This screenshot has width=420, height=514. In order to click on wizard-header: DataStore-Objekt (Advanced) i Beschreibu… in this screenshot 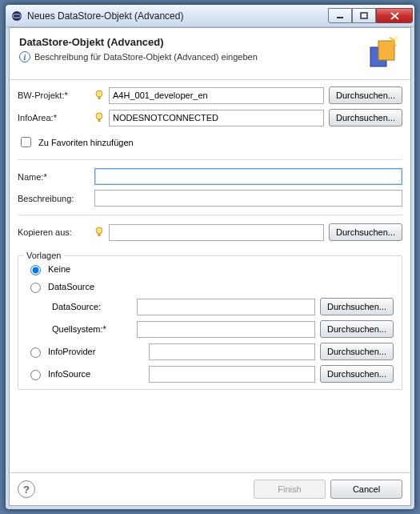, I will do `click(210, 54)`.